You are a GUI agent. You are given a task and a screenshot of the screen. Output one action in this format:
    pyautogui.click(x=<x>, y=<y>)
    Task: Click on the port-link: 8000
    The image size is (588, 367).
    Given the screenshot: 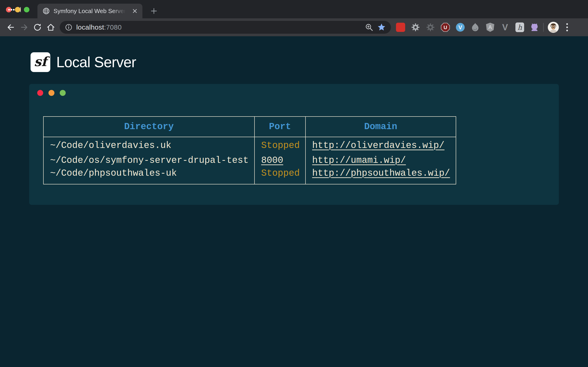 What is the action you would take?
    pyautogui.click(x=272, y=160)
    